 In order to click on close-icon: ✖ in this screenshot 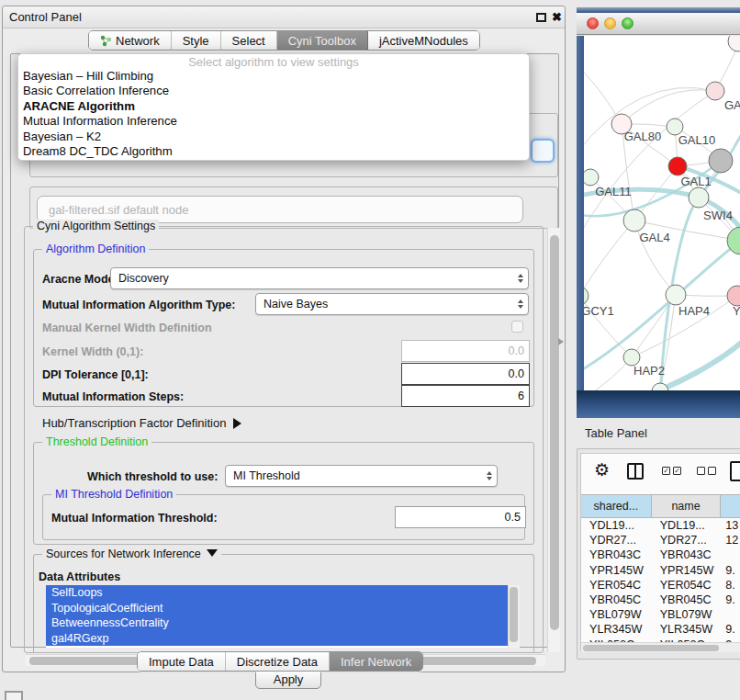, I will do `click(556, 17)`.